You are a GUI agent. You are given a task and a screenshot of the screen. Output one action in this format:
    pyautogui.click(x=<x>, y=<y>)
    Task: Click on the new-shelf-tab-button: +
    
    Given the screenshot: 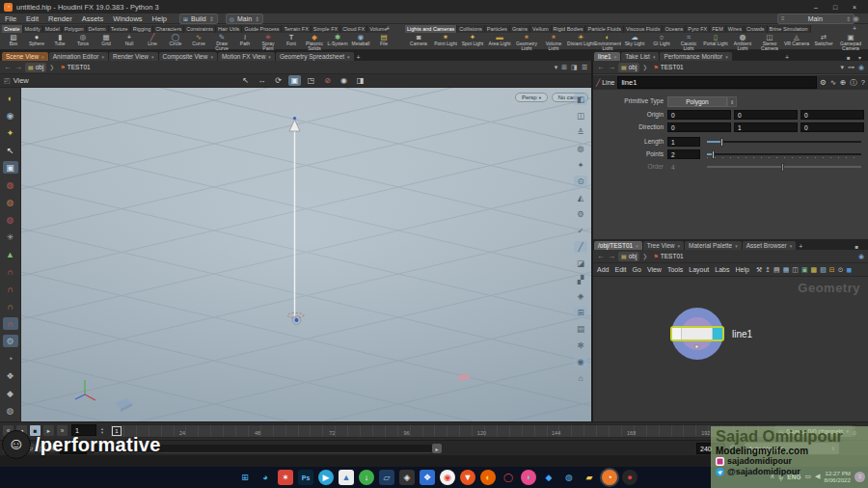 What is the action you would take?
    pyautogui.click(x=388, y=29)
    